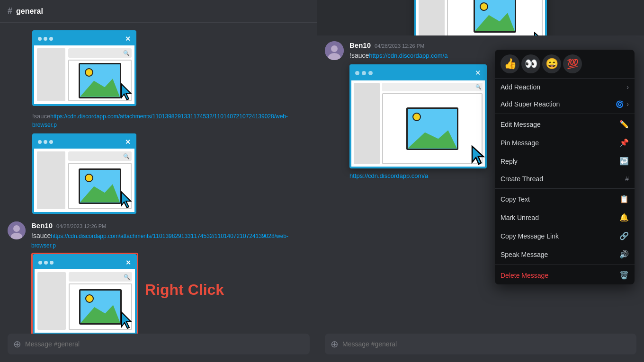 This screenshot has width=644, height=362. Describe the element at coordinates (389, 176) in the screenshot. I see `right-url-link: https://cdn.discordapp.com/a` at that location.